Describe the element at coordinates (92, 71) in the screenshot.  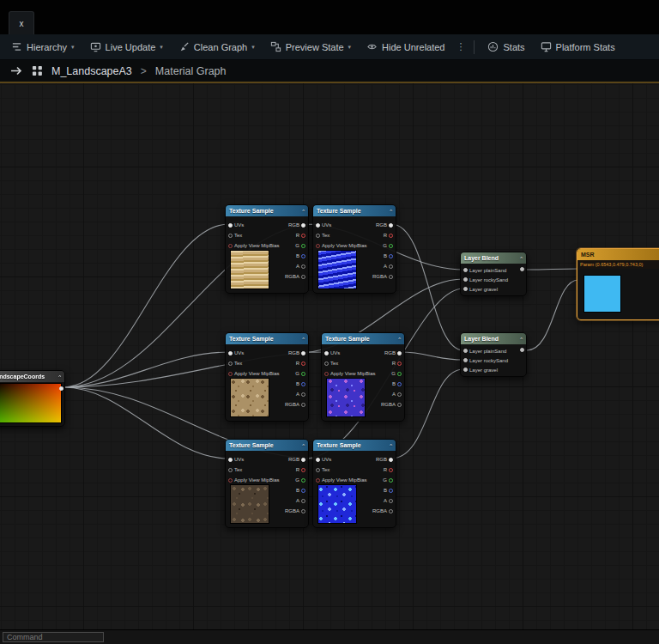
I see `breadcrumb-asset: M_LandscapeA3` at that location.